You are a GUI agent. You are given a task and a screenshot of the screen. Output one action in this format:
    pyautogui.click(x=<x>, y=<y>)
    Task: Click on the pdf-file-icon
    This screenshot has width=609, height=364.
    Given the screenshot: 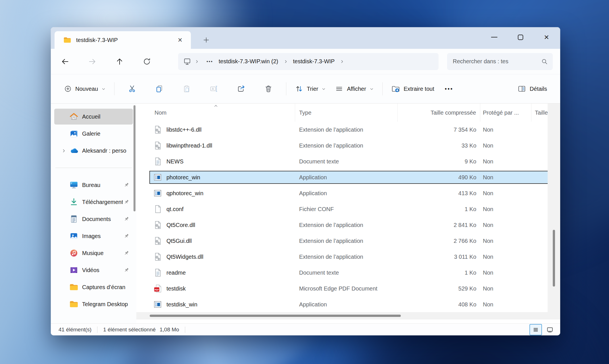 What is the action you would take?
    pyautogui.click(x=158, y=289)
    